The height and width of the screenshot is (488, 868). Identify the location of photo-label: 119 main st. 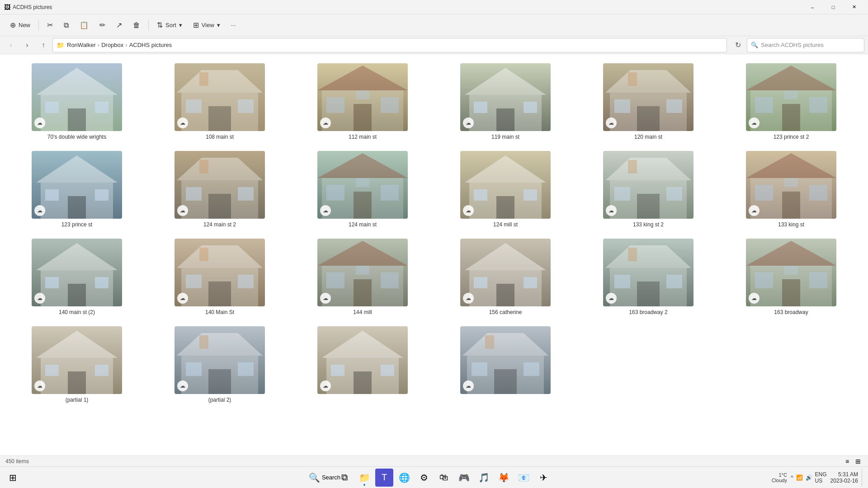
(505, 137).